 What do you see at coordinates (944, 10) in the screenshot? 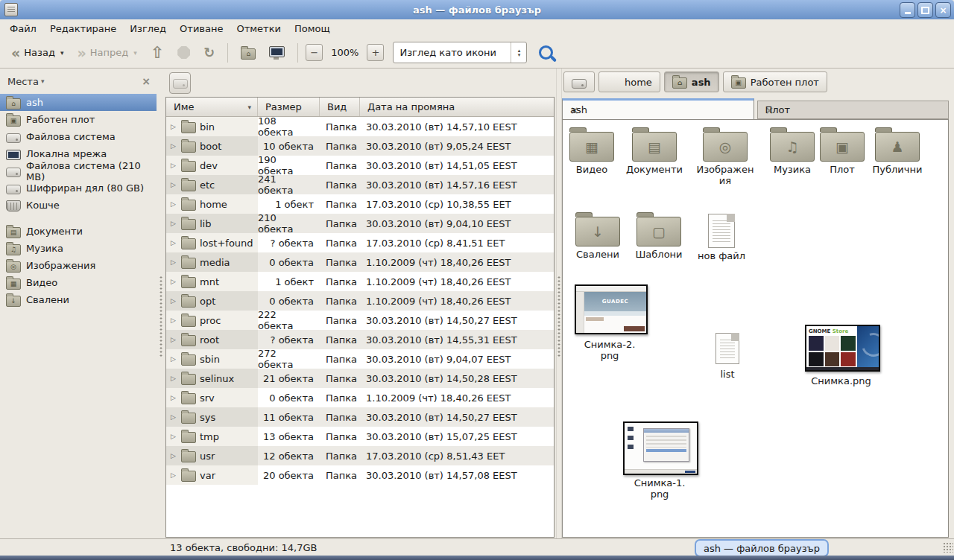
I see `close-button: ×` at bounding box center [944, 10].